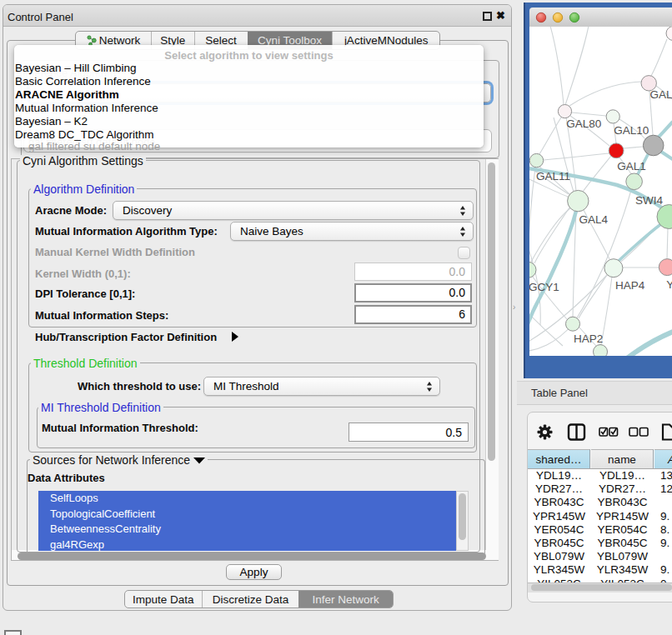 Image resolution: width=672 pixels, height=635 pixels. What do you see at coordinates (661, 95) in the screenshot?
I see `svg-text: GAL2` at bounding box center [661, 95].